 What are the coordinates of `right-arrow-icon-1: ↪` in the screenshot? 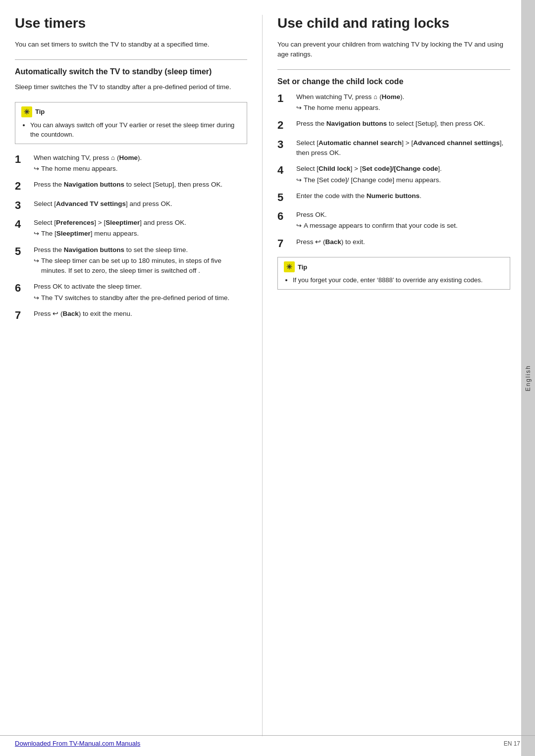 It's located at (299, 108).